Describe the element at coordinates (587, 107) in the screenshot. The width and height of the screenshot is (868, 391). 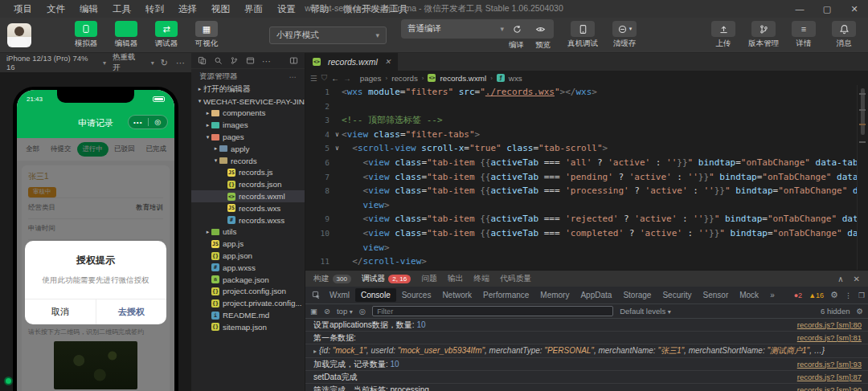
I see `code-line: 2` at that location.